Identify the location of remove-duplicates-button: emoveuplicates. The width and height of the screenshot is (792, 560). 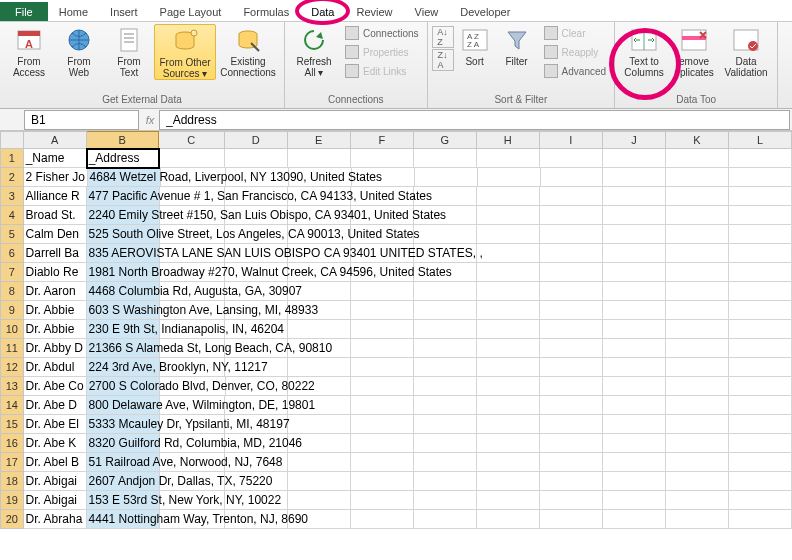
(694, 51).